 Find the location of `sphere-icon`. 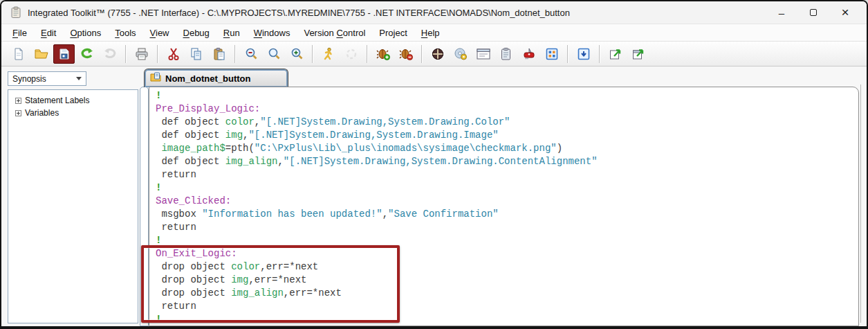

sphere-icon is located at coordinates (438, 54).